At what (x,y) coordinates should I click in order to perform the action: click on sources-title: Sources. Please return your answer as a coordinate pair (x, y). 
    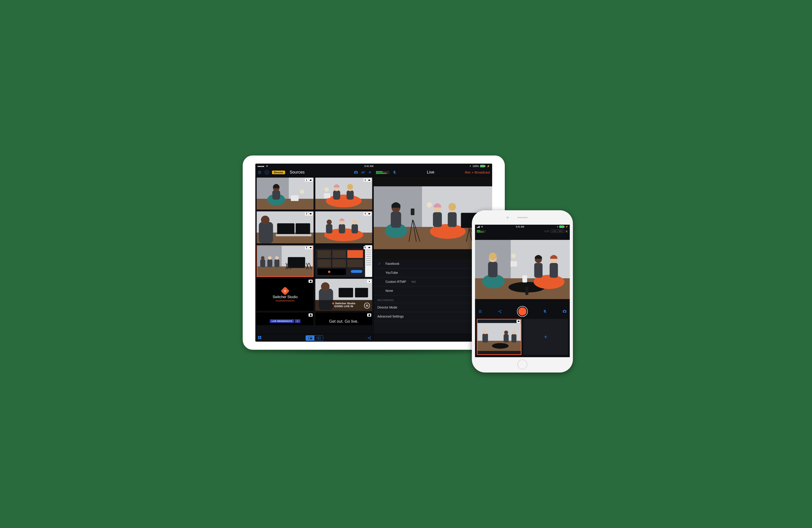
    Looking at the image, I should click on (297, 172).